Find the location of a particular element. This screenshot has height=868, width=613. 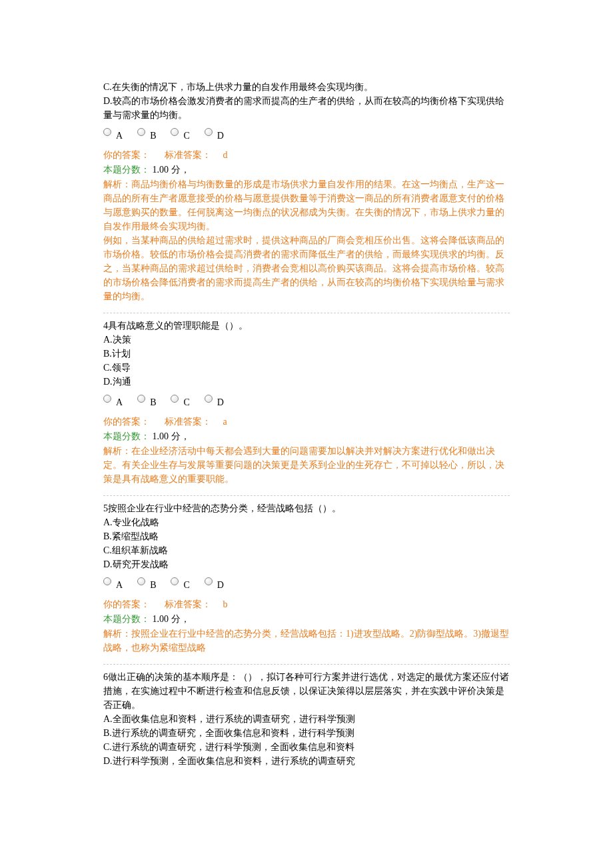

analysis-text: 按照企业在行业中经营的态势分类，经营战略包括：1)进攻型战略。2)防御型战略。3… is located at coordinates (306, 641).